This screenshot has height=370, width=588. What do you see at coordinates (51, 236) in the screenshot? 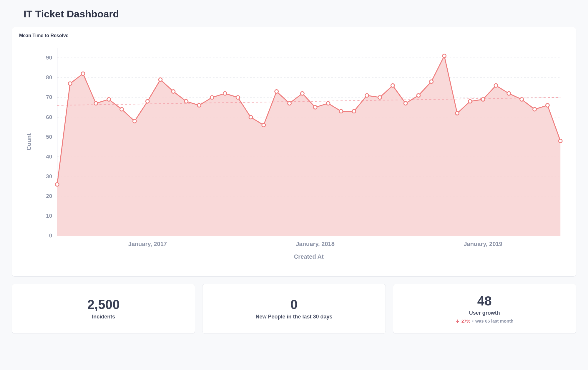
I see `svg-text: 0` at bounding box center [51, 236].